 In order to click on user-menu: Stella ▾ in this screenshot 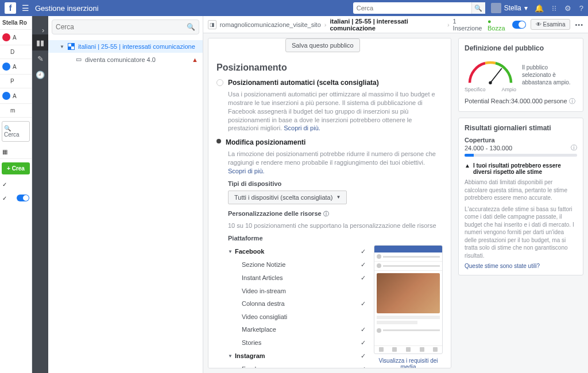, I will do `click(509, 8)`.